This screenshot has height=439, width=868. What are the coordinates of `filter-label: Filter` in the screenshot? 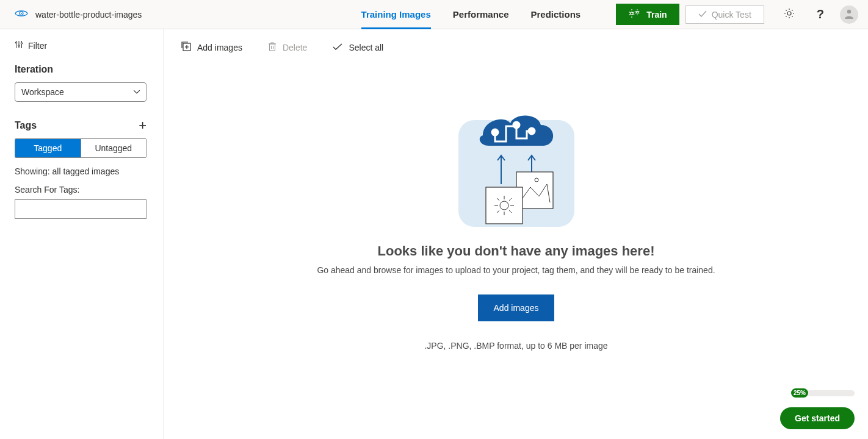 It's located at (38, 46).